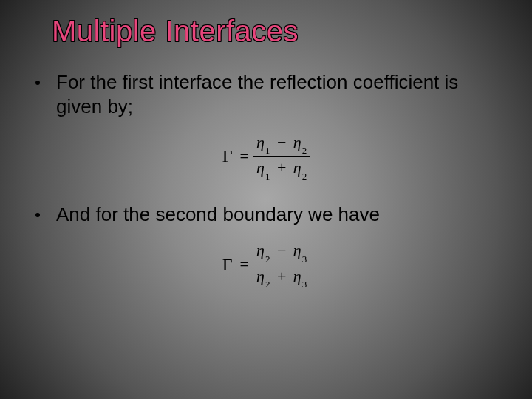 This screenshot has height=399, width=532. I want to click on bullet-item-1: For the first interface the reflection c…, so click(266, 95).